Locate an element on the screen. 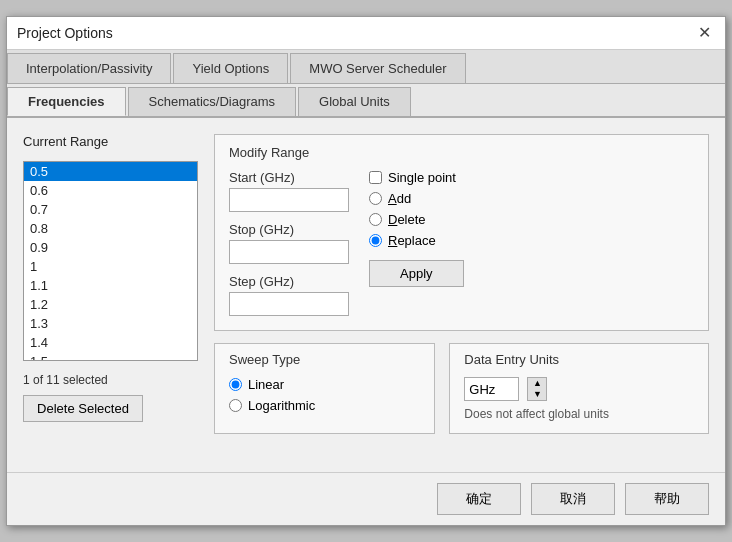 This screenshot has height=542, width=732. unit-note: Does not affect global units is located at coordinates (579, 414).